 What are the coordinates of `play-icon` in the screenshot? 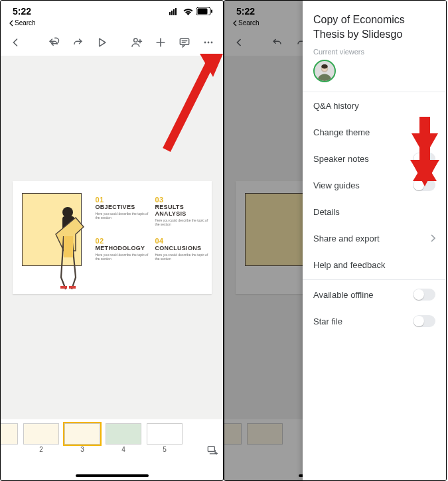 It's located at (102, 42).